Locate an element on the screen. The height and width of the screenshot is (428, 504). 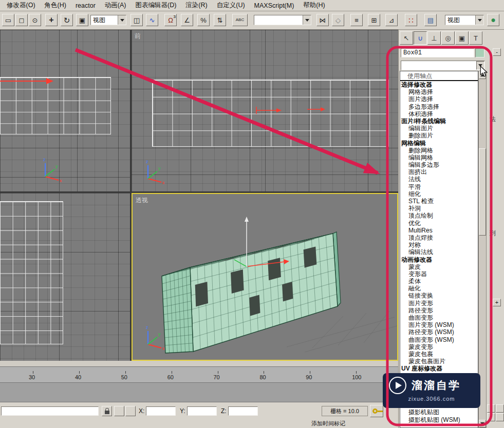
select-manipulate-button: ∿ is located at coordinates (152, 20).